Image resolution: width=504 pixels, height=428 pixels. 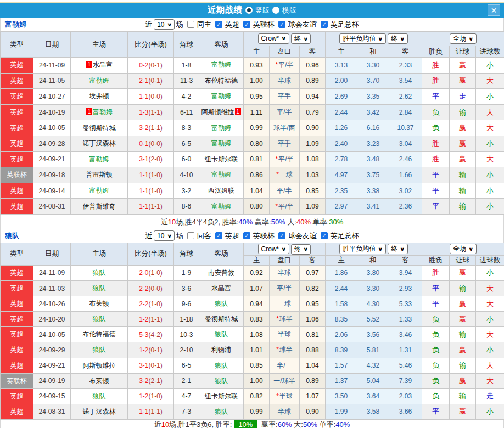 I want to click on home-team: 富勒姆, so click(x=99, y=159).